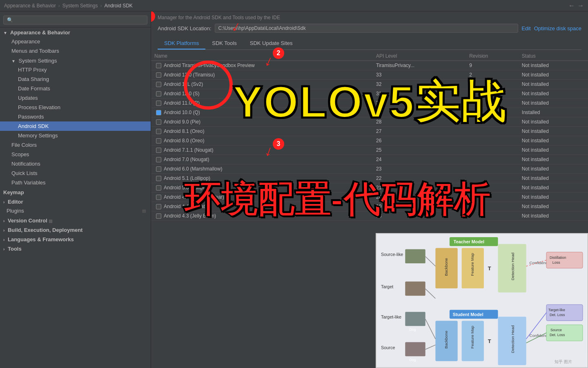 Image resolution: width=588 pixels, height=368 pixels. I want to click on sidebar-item-updates: Updates, so click(75, 98).